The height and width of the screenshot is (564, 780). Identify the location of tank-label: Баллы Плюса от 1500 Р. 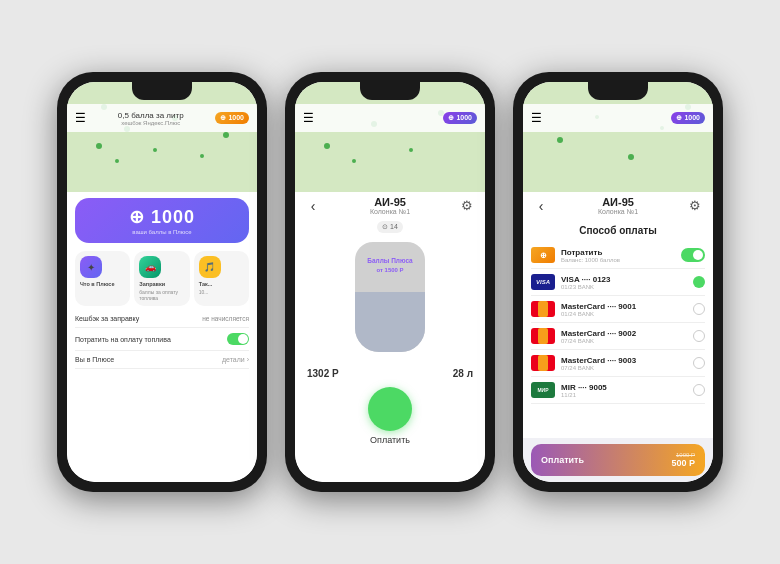
(390, 266).